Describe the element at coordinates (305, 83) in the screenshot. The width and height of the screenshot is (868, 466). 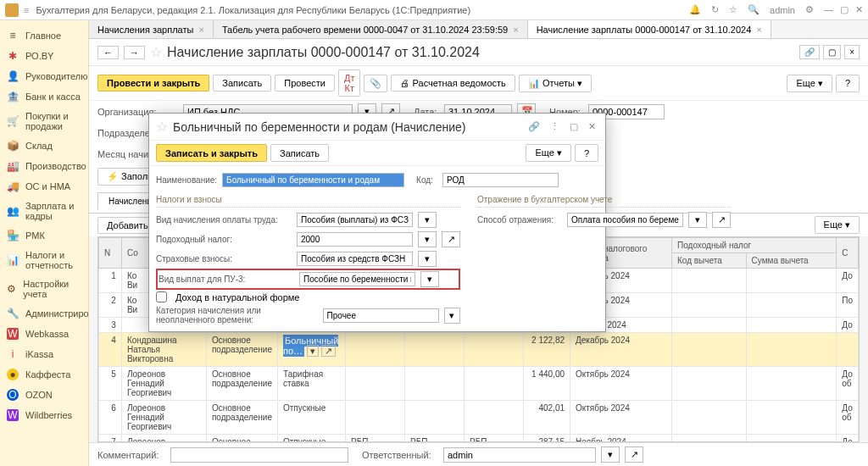
I see `post-button: Провести` at that location.